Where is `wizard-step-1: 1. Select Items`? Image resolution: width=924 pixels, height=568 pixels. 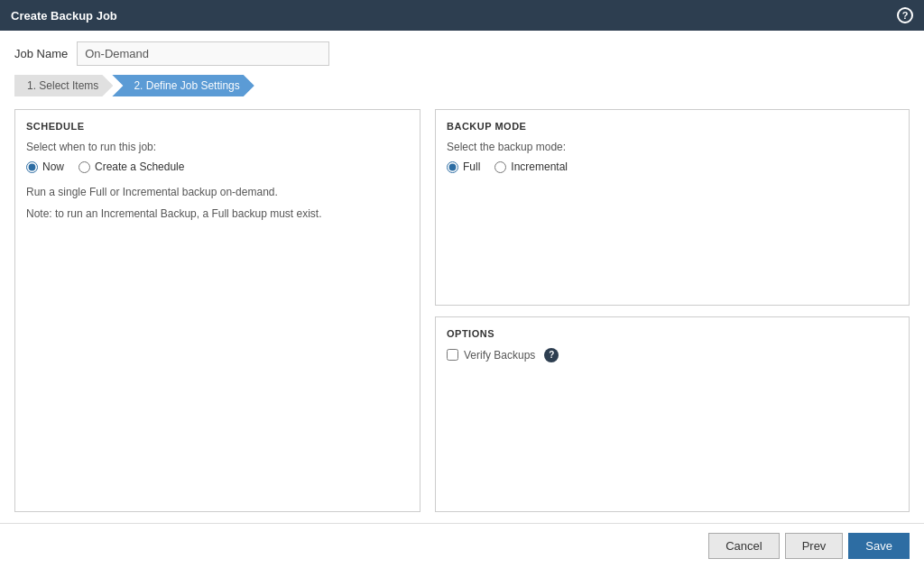 wizard-step-1: 1. Select Items is located at coordinates (63, 86).